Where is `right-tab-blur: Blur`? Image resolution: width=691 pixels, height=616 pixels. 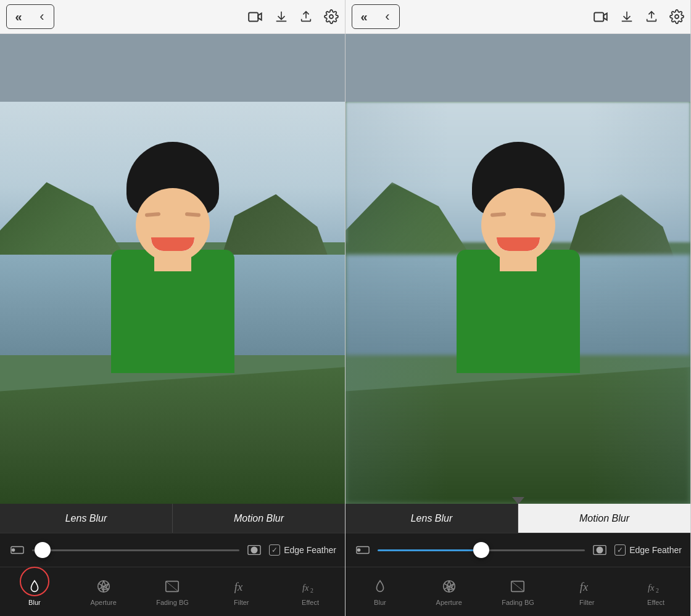
right-tab-blur: Blur is located at coordinates (380, 592).